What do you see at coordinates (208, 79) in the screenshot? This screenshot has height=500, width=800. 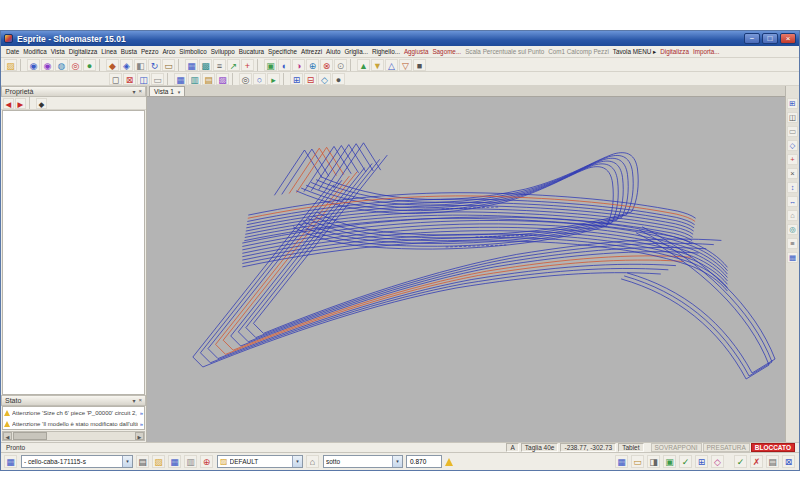 I see `lines-icon: ▤` at bounding box center [208, 79].